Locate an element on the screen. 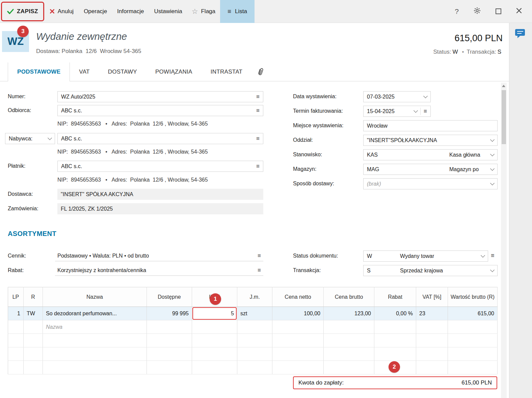 The height and width of the screenshot is (398, 532). cell-cena-brutto: 123,00 is located at coordinates (349, 314).